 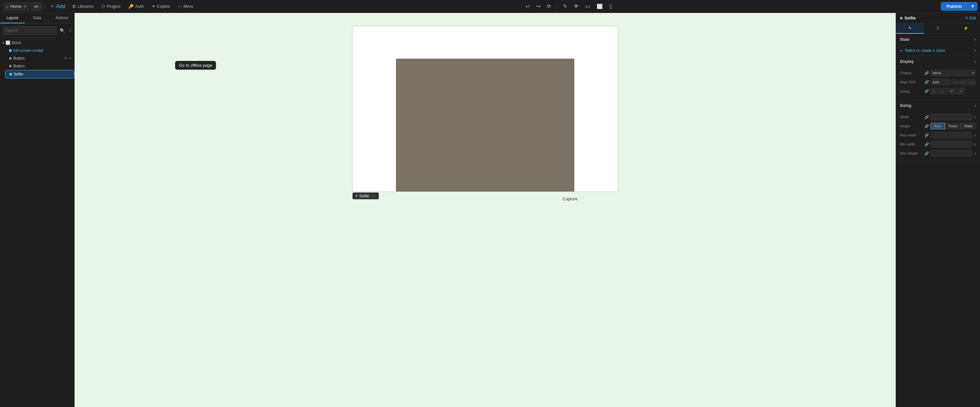 What do you see at coordinates (565, 6) in the screenshot?
I see `pencil-button: ✎` at bounding box center [565, 6].